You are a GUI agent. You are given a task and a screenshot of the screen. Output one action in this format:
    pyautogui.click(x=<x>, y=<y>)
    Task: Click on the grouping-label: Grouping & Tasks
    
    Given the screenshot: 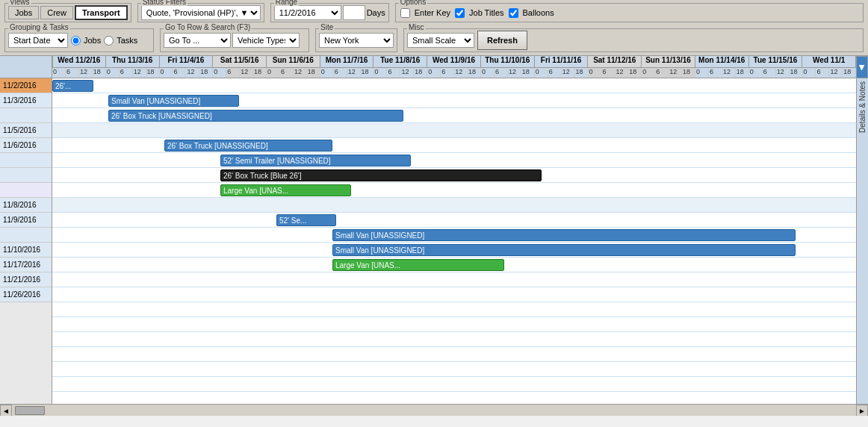 What is the action you would take?
    pyautogui.click(x=39, y=27)
    